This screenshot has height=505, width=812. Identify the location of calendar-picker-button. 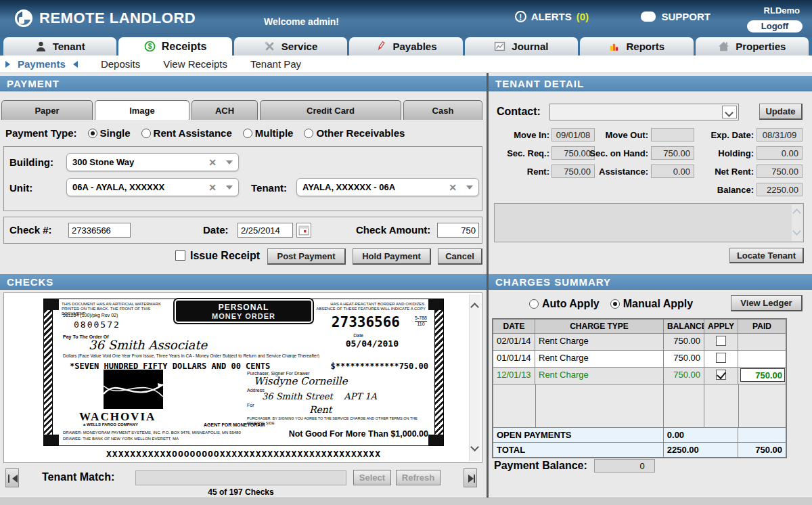
(304, 230).